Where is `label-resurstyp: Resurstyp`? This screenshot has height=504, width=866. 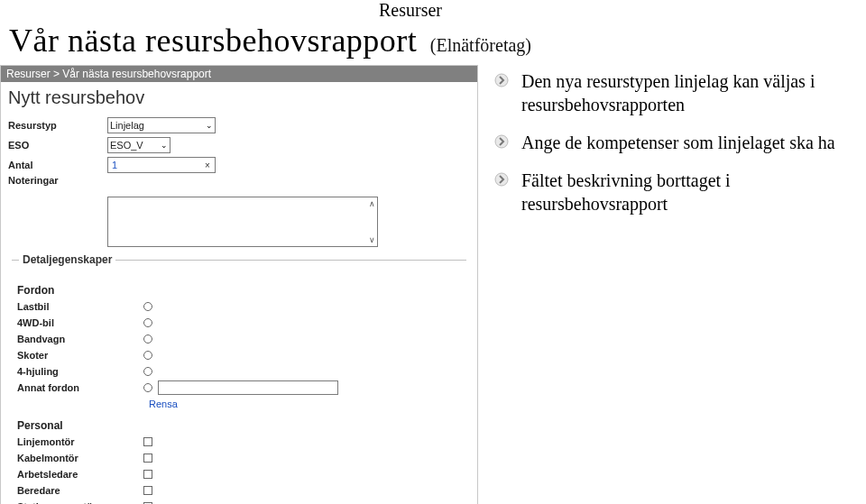 label-resurstyp: Resurstyp is located at coordinates (58, 125).